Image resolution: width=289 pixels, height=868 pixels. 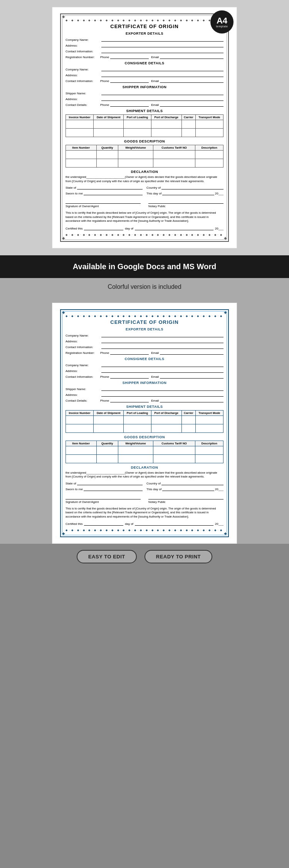 What do you see at coordinates (163, 394) in the screenshot?
I see `c2-shipper-address-field` at bounding box center [163, 394].